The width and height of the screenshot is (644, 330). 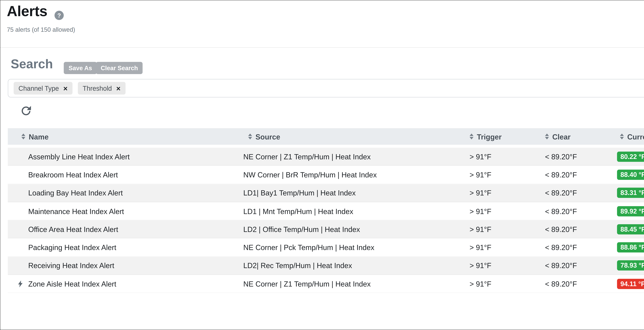 What do you see at coordinates (562, 137) in the screenshot?
I see `column-label: Clear` at bounding box center [562, 137].